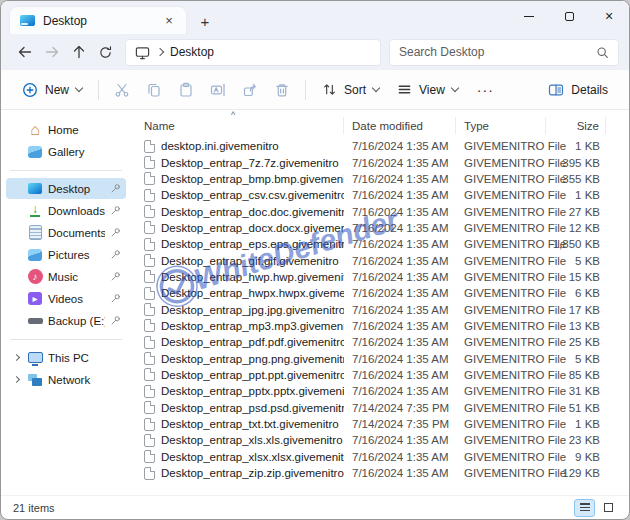  I want to click on column-header-type: Type, so click(501, 126).